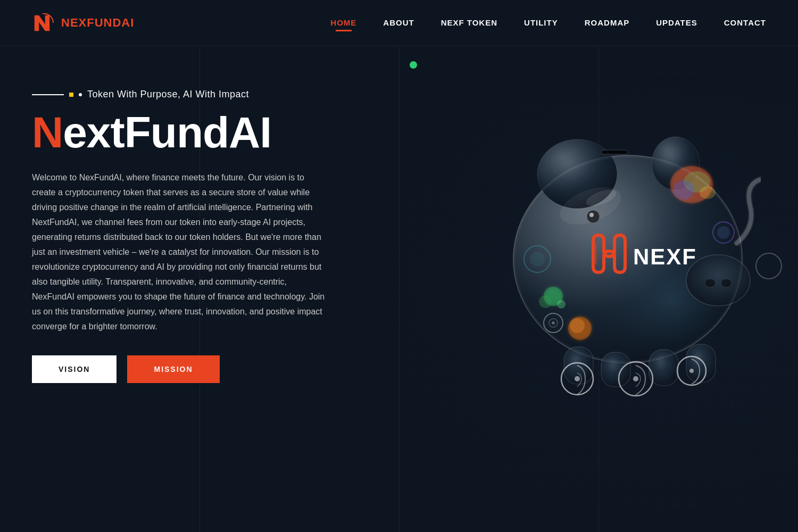 This screenshot has height=532, width=798. Describe the element at coordinates (344, 22) in the screenshot. I see `nav-link-home: HOME` at that location.